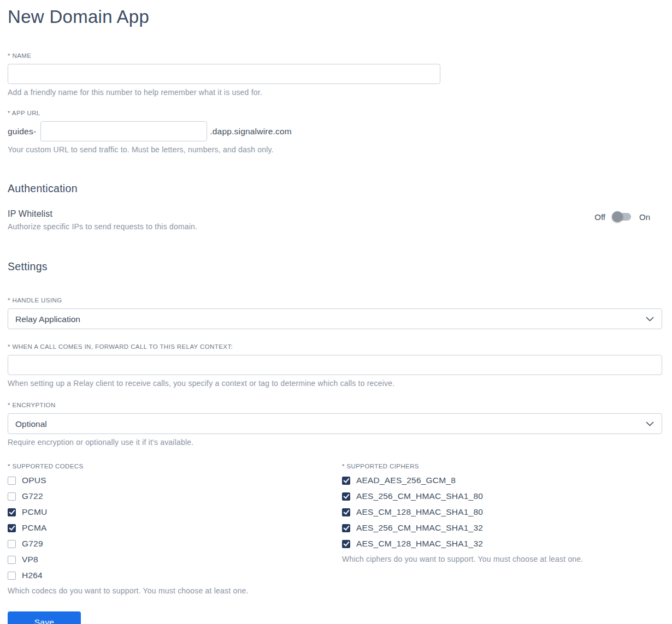 Image resolution: width=672 pixels, height=624 pixels. Describe the element at coordinates (335, 113) in the screenshot. I see `app-url-label: * APP URL` at that location.